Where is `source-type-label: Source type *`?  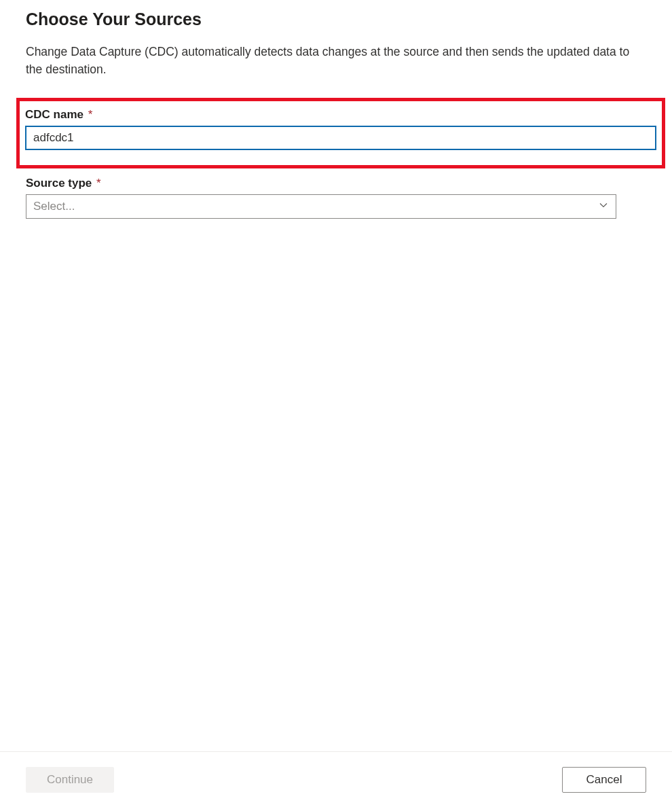 source-type-label: Source type * is located at coordinates (336, 183).